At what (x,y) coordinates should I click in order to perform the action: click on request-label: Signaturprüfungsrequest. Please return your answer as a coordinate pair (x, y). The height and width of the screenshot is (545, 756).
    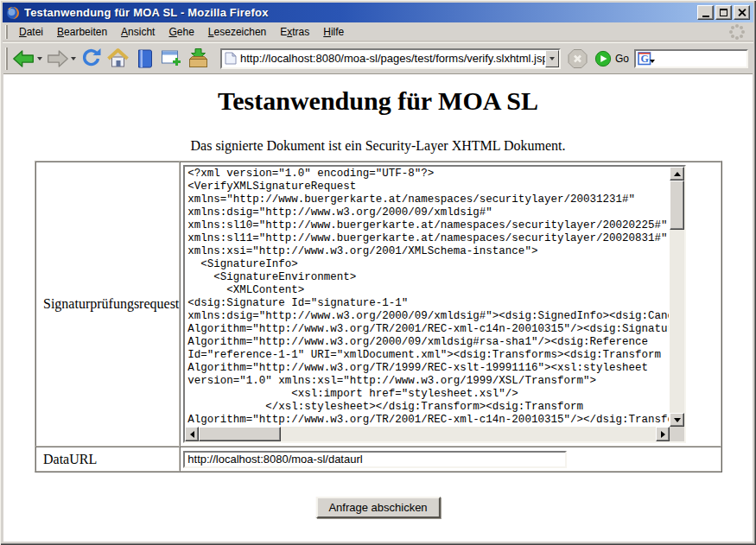
    Looking at the image, I should click on (107, 304).